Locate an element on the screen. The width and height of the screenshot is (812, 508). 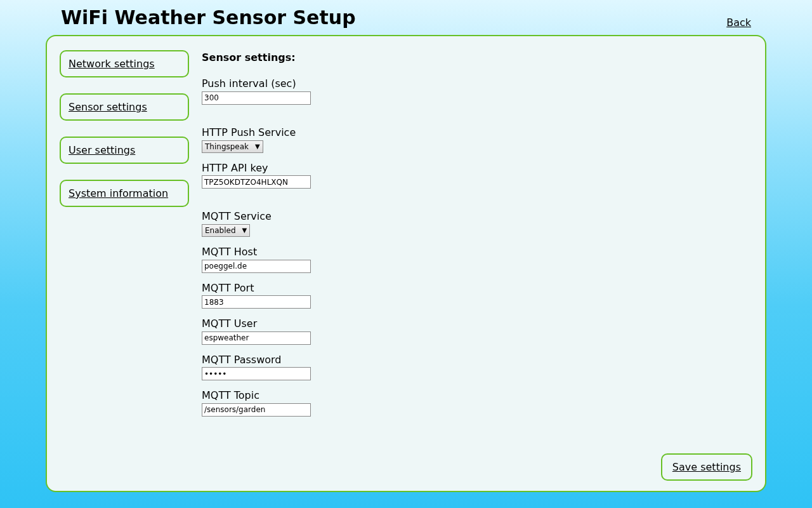
mqtt-topic-label: MQTT Topic is located at coordinates (256, 395).